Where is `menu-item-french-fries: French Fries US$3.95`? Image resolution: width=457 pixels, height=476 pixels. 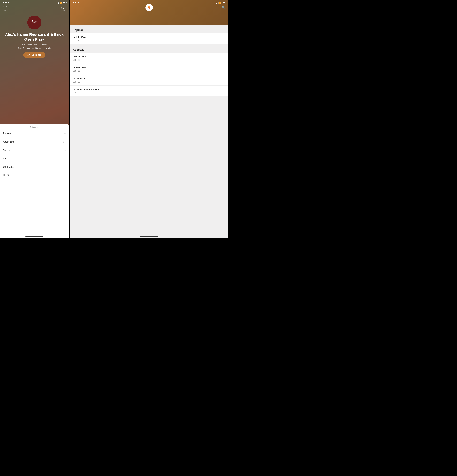
menu-item-french-fries: French Fries US$3.95 is located at coordinates (149, 58).